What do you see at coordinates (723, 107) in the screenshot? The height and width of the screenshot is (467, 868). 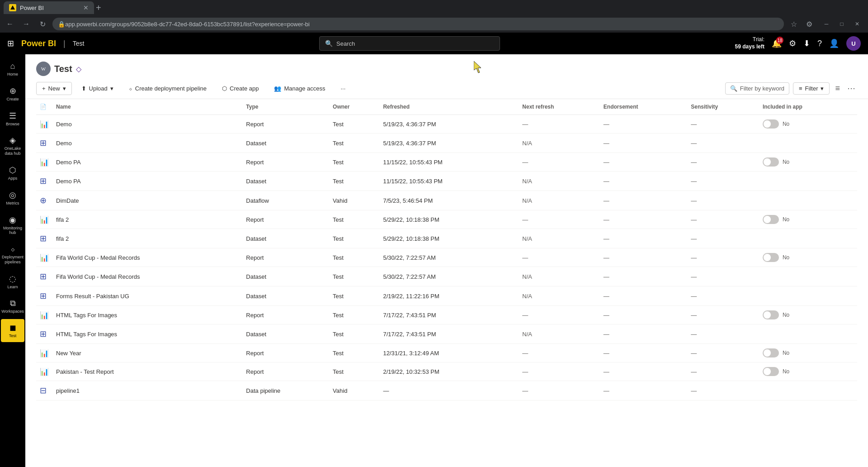 I see `col-sensitivity: Sensitivity` at bounding box center [723, 107].